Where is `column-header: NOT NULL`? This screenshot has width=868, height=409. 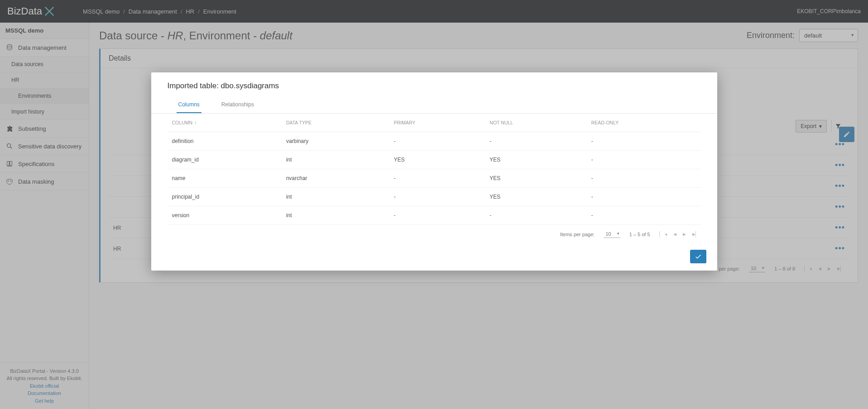
column-header: NOT NULL is located at coordinates (536, 123).